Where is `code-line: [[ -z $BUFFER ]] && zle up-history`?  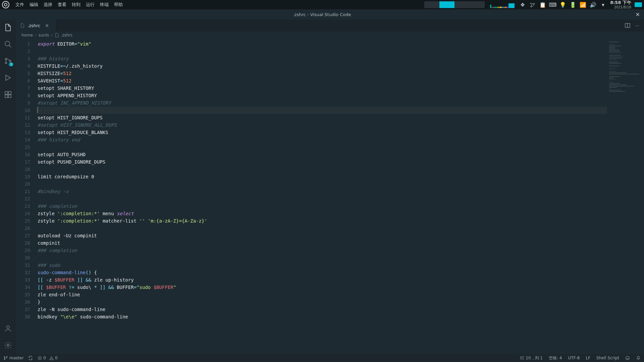 code-line: [[ -z $BUFFER ]] && zle up-history is located at coordinates (322, 280).